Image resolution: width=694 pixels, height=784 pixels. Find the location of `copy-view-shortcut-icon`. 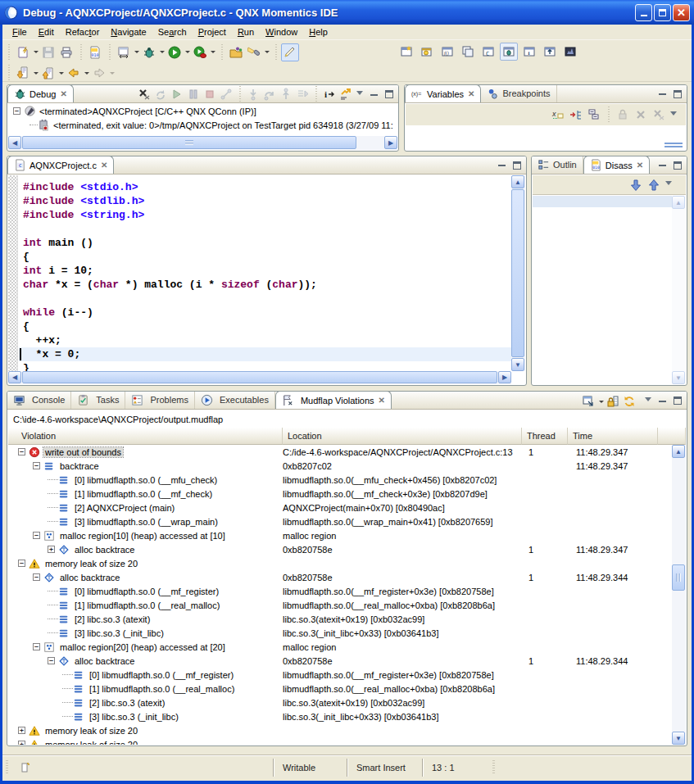

copy-view-shortcut-icon is located at coordinates (468, 52).